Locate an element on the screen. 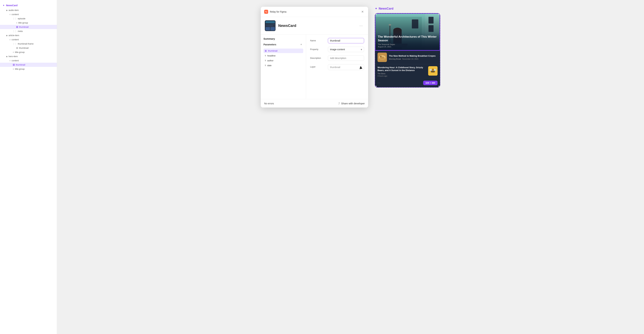  sidebar-item-title-group-1: ≡ title-group is located at coordinates (28, 23).